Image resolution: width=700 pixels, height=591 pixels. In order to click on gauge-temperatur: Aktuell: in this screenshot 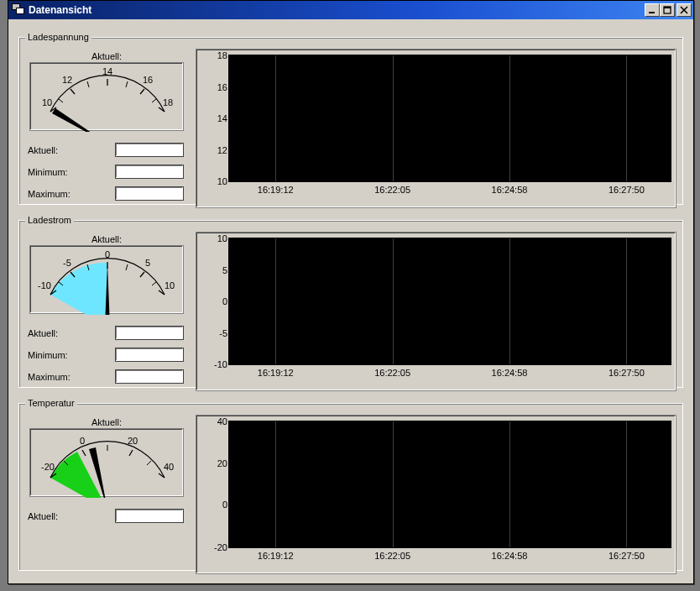, I will do `click(107, 463)`.